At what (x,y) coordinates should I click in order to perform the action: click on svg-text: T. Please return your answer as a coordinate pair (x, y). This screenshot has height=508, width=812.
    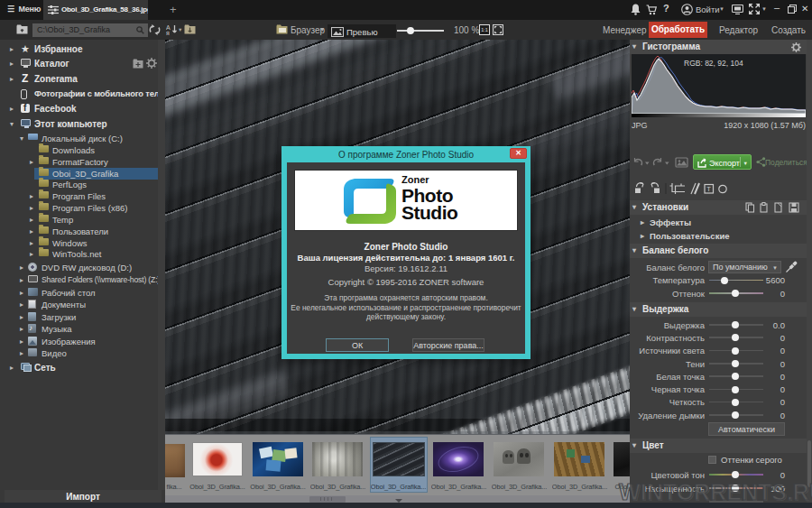
    Looking at the image, I should click on (709, 189).